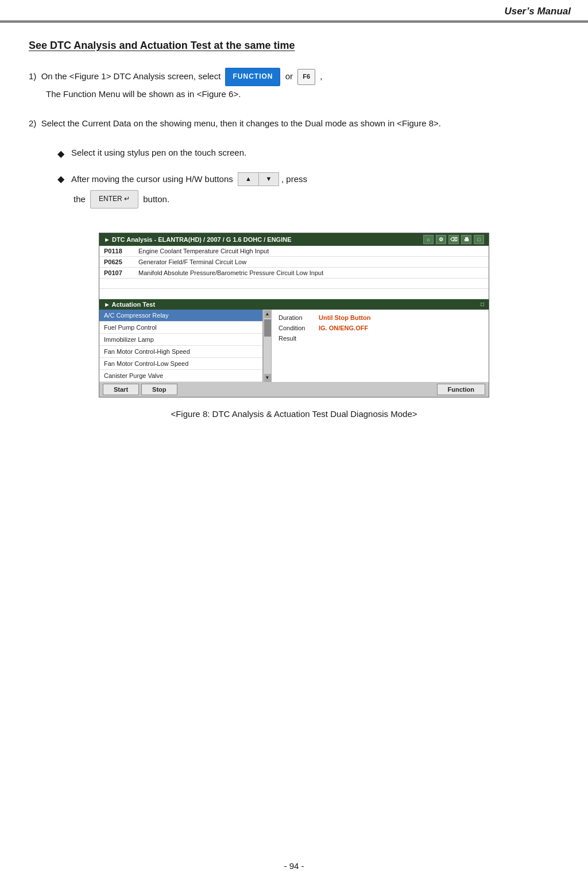  I want to click on scroll-up: ▲, so click(268, 314).